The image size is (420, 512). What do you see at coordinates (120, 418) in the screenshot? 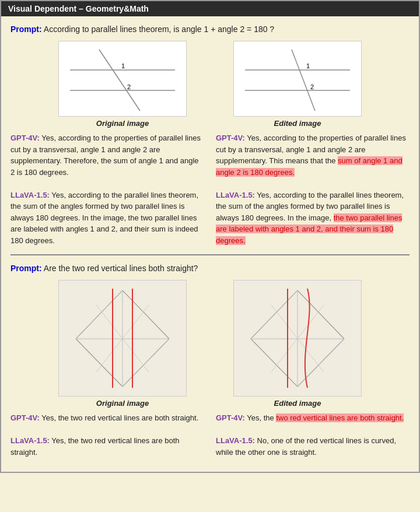
I see `gpt4v-text-orig-2: Yes, the two red vertical lines are both…` at bounding box center [120, 418].